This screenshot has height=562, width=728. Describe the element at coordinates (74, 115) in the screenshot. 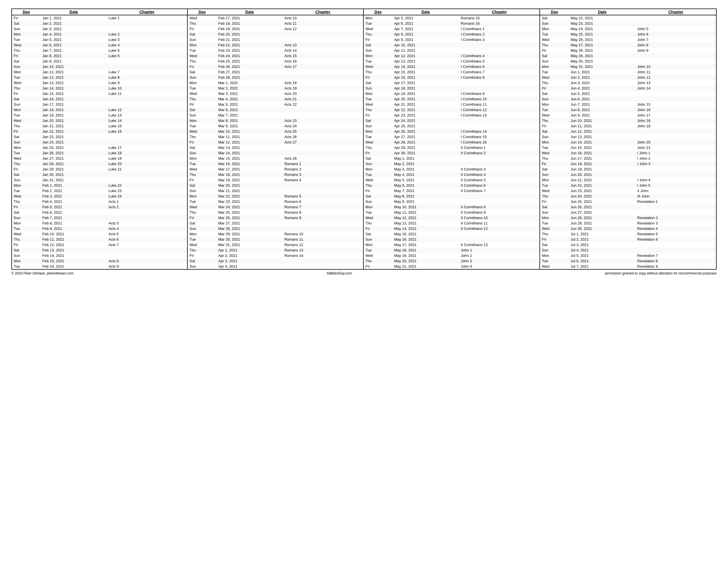

I see `cell-date-0: Jan 19, 2021` at that location.